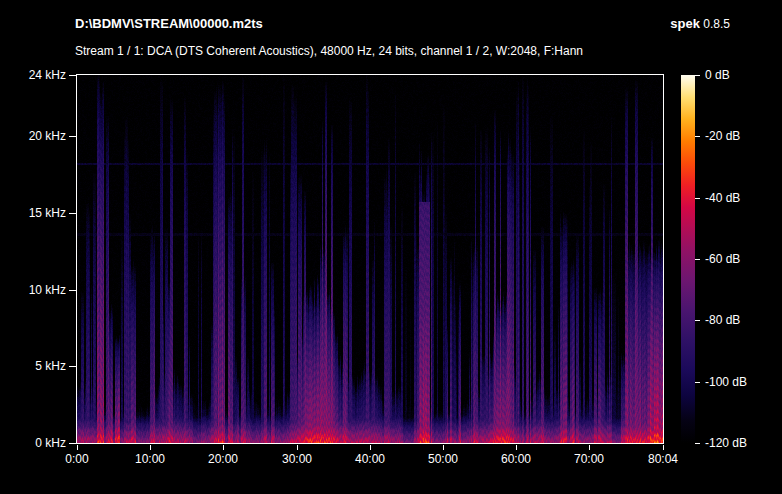 This screenshot has height=494, width=782. I want to click on time-tick-label: 40:00, so click(370, 459).